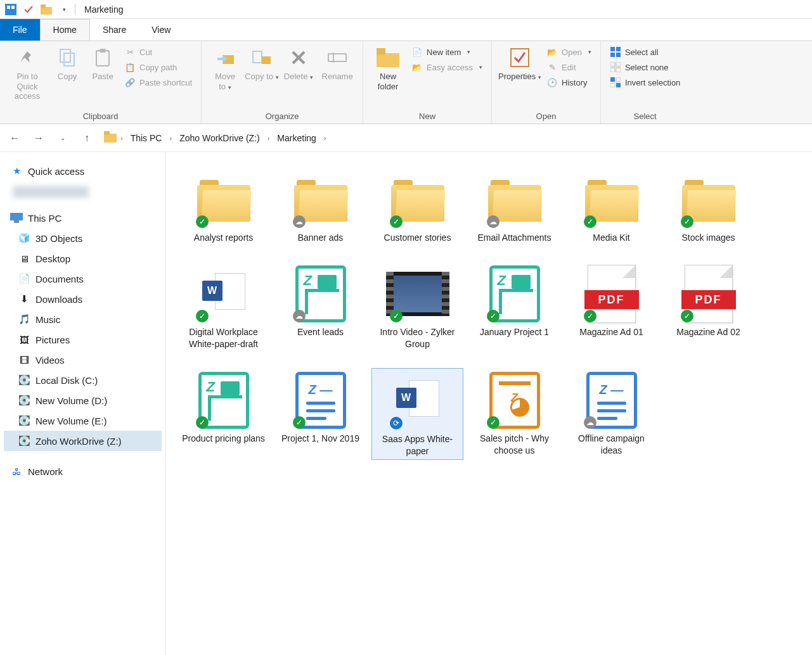 The width and height of the screenshot is (812, 655). I want to click on invertselection-button: Invert selection, so click(645, 82).